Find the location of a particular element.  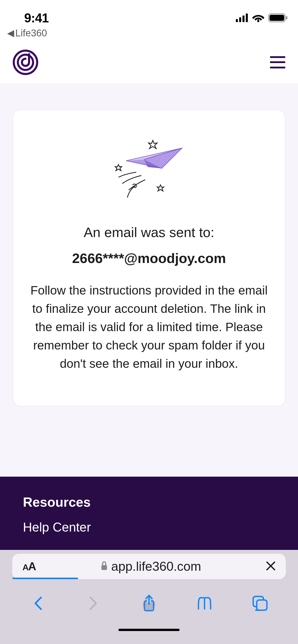

home-indicator-area is located at coordinates (149, 634).